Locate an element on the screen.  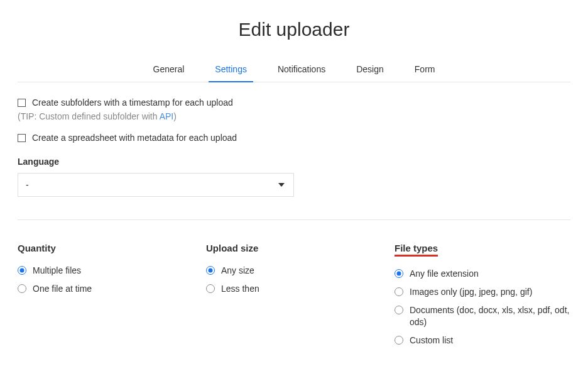
tip-suffix: ) is located at coordinates (175, 116).